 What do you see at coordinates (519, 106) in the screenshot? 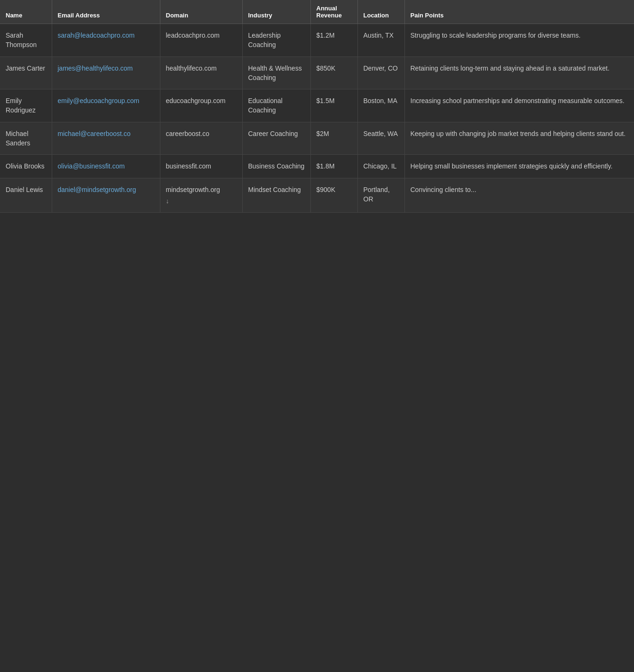
I see `cell-pain-points: Increasing school partnerships and demon…` at bounding box center [519, 106].